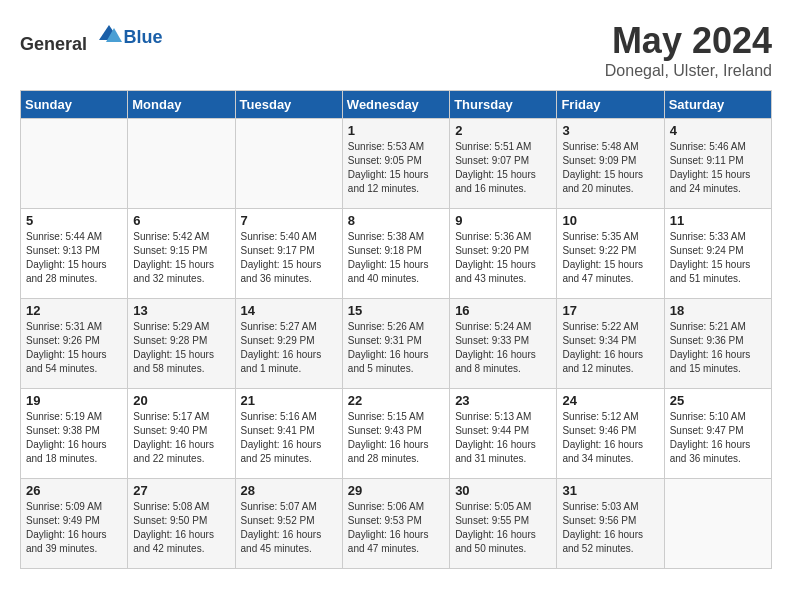 The height and width of the screenshot is (612, 792). Describe the element at coordinates (504, 164) in the screenshot. I see `calendar-cell: 2Sunrise: 5:51 AM Sunset: 9:07 PM Daylig…` at that location.